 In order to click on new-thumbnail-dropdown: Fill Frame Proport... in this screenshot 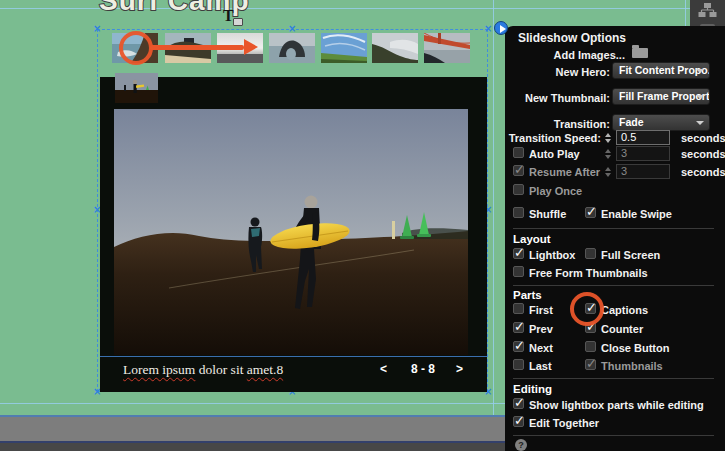, I will do `click(661, 96)`.